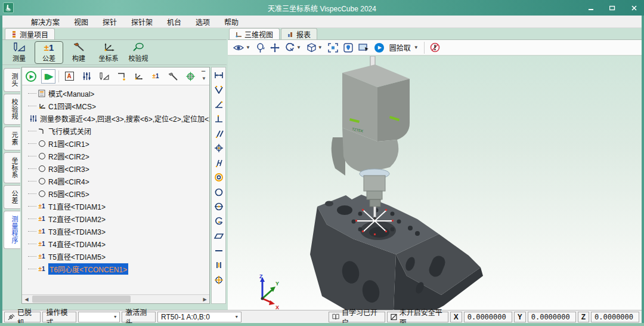 The image size is (644, 326). What do you see at coordinates (12, 139) in the screenshot?
I see `side-tab-elements: 元素` at bounding box center [12, 139].